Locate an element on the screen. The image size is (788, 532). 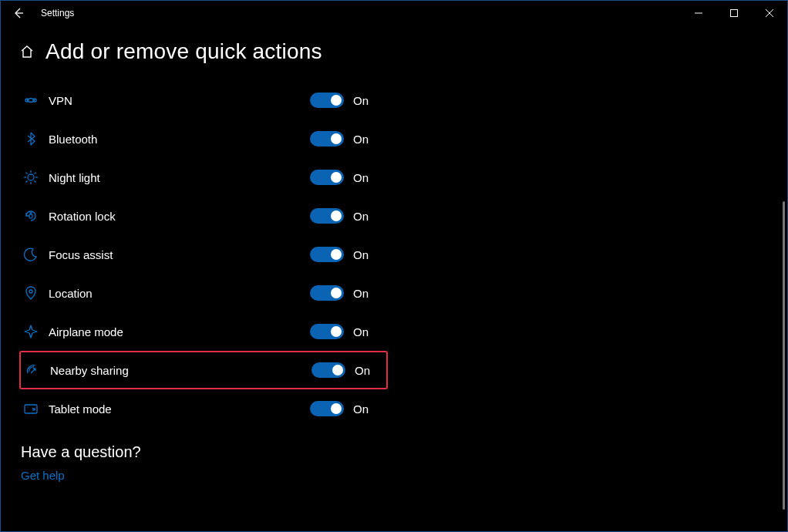
close-button is located at coordinates (769, 13).